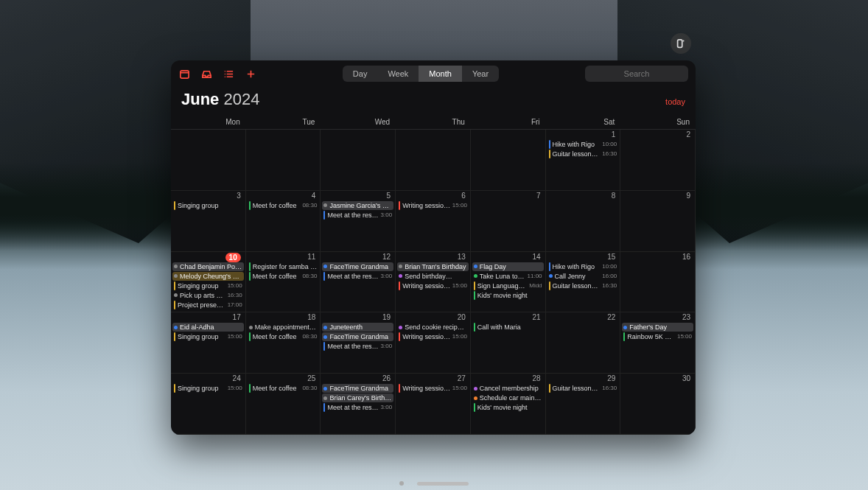 The height and width of the screenshot is (490, 868). What do you see at coordinates (283, 327) in the screenshot?
I see `event: Make appointment with…` at bounding box center [283, 327].